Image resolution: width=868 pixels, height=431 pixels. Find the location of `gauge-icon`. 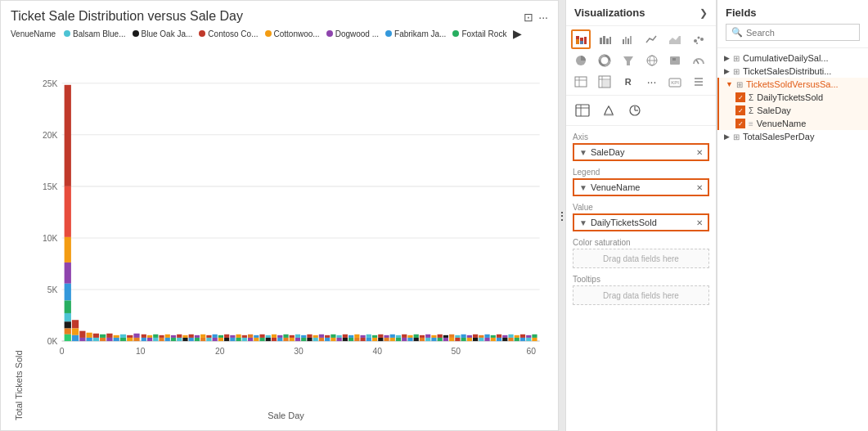

gauge-icon is located at coordinates (699, 61).